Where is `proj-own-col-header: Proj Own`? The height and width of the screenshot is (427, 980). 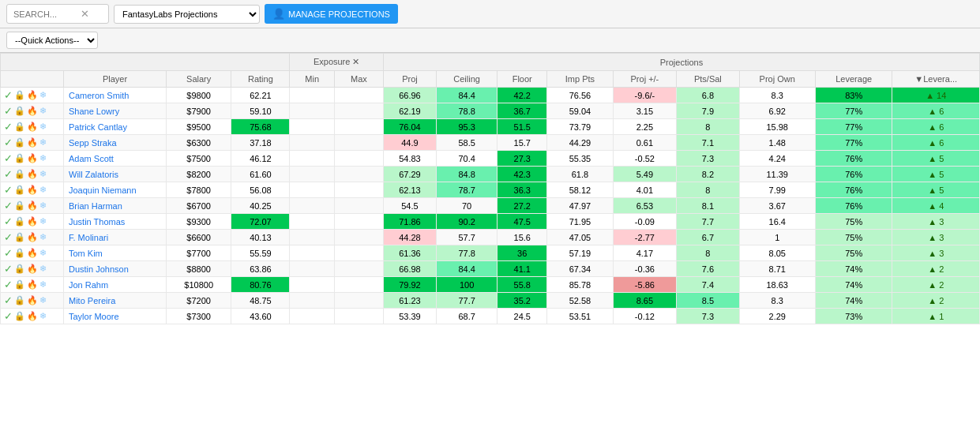
proj-own-col-header: Proj Own is located at coordinates (777, 79).